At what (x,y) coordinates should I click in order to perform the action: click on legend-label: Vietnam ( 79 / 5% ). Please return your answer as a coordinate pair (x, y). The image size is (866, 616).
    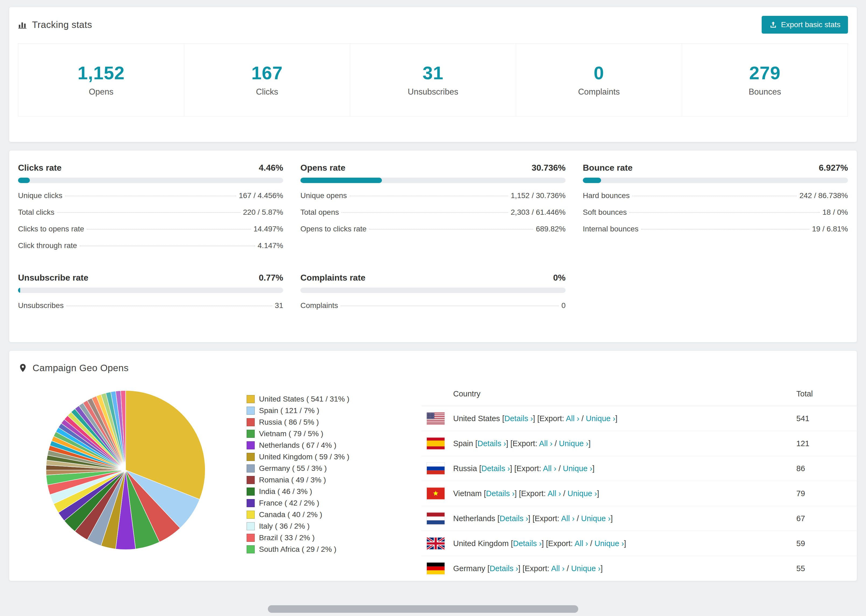
    Looking at the image, I should click on (291, 434).